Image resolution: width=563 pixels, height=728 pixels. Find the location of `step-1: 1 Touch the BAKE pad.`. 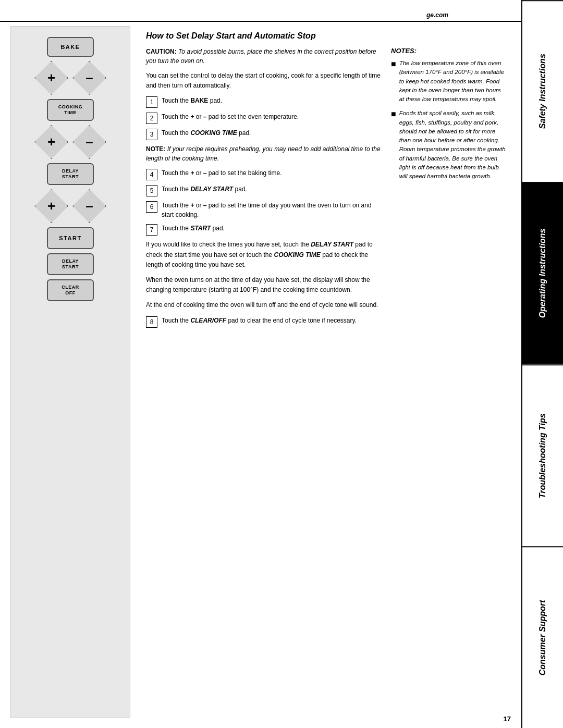

step-1: 1 Touch the BAKE pad. is located at coordinates (263, 102).